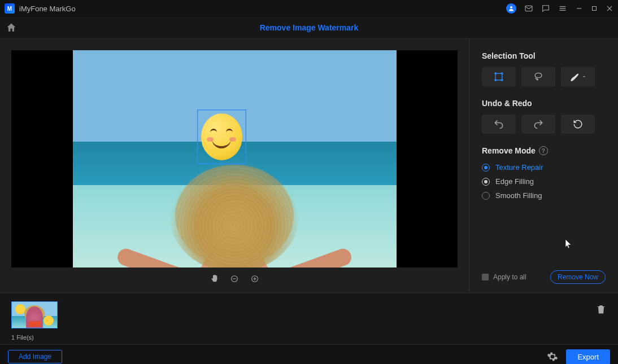  Describe the element at coordinates (543, 151) in the screenshot. I see `remove-mode-heading-row: Remove Mode ?` at that location.